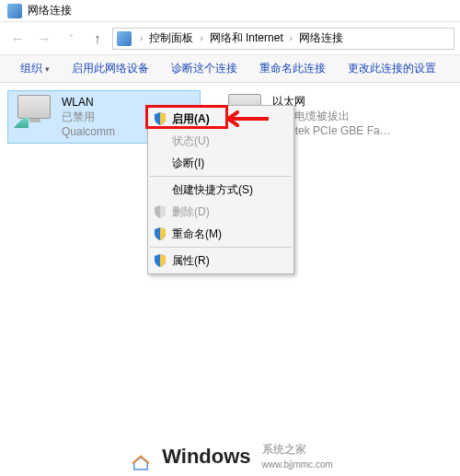  I want to click on menu-status: 状态(U), so click(221, 141).